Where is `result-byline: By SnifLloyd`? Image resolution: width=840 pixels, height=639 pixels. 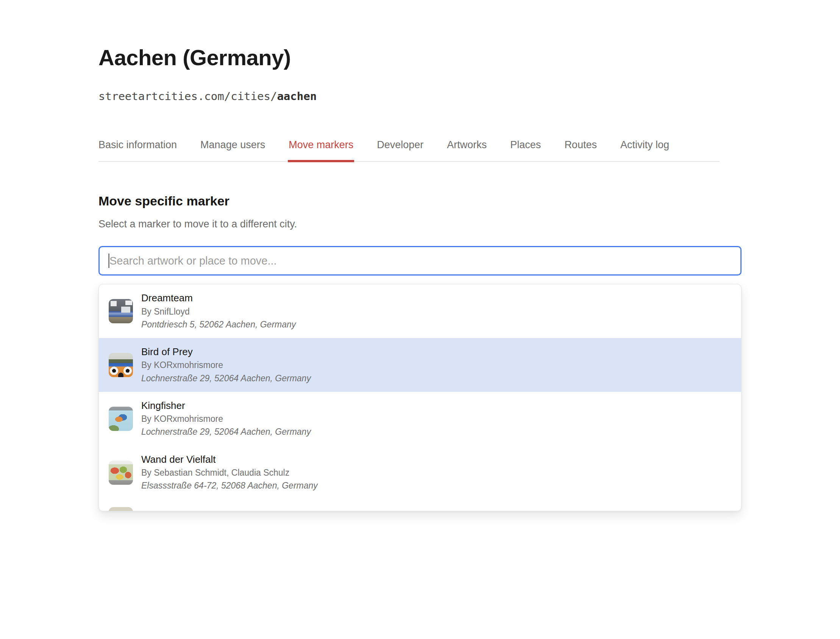
result-byline: By SnifLloyd is located at coordinates (219, 312).